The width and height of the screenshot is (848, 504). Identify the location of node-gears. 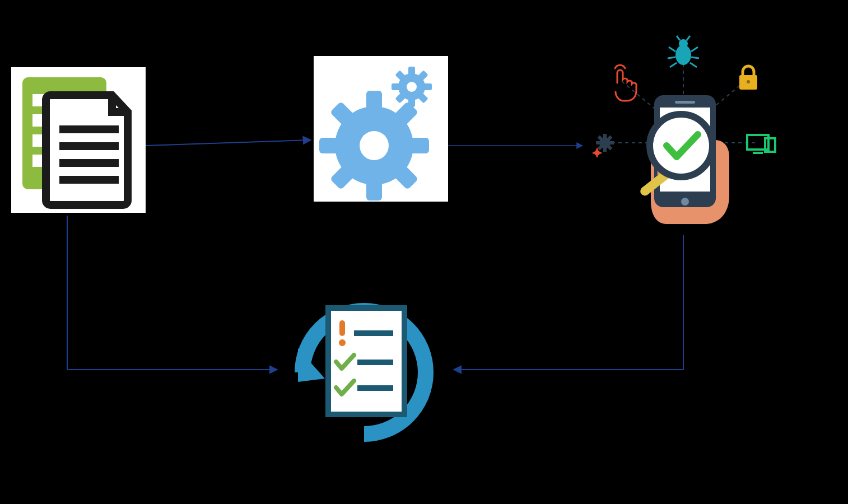
(381, 129).